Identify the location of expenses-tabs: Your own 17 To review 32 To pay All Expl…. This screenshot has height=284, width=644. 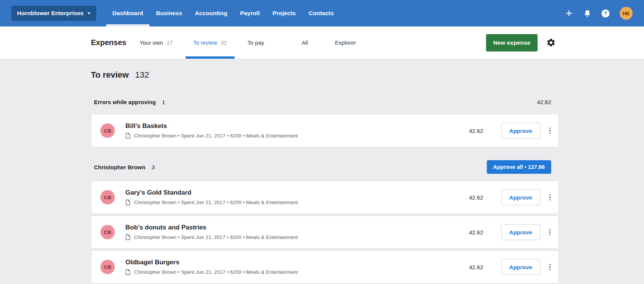
(248, 42).